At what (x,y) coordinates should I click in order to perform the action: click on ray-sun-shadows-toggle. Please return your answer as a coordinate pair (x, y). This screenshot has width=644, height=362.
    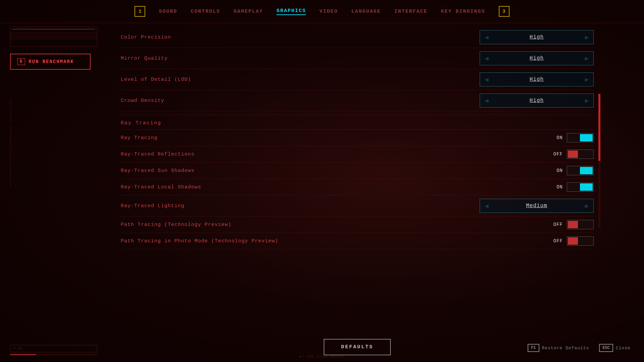
    Looking at the image, I should click on (580, 171).